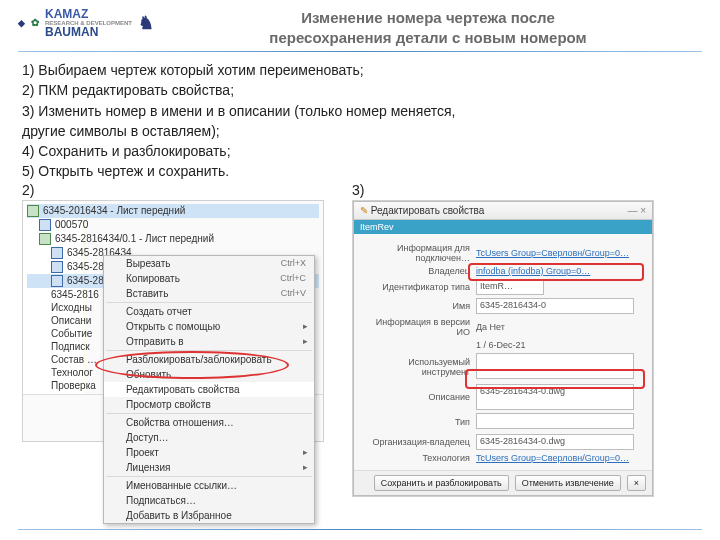 This screenshot has height=540, width=720. What do you see at coordinates (555, 421) in the screenshot?
I see `type-field` at bounding box center [555, 421].